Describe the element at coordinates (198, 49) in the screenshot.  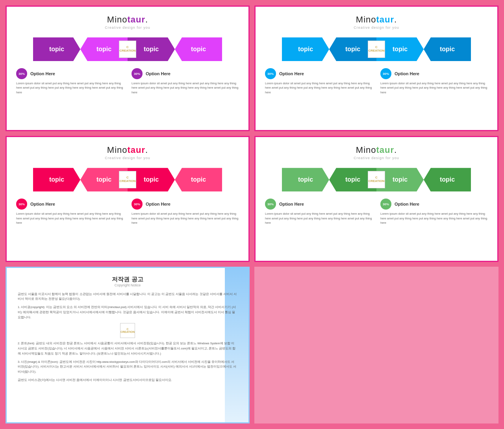
I see `arrow-4: topic` at that location.